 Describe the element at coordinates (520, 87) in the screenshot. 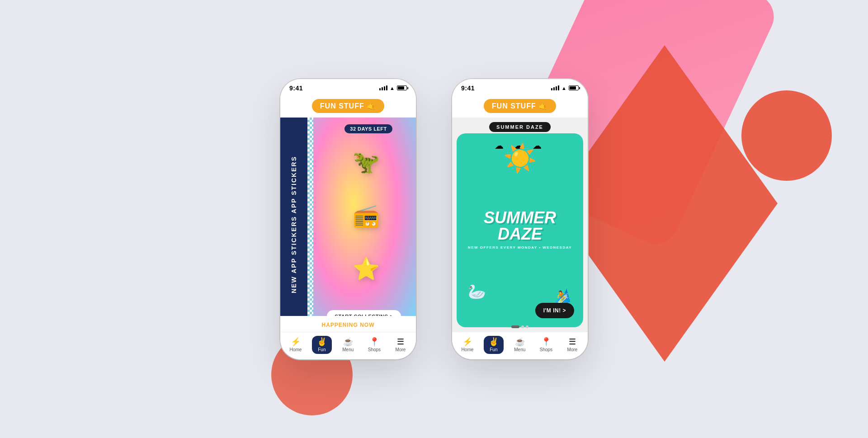

I see `status-bar-2: 9:41 ▲` at that location.